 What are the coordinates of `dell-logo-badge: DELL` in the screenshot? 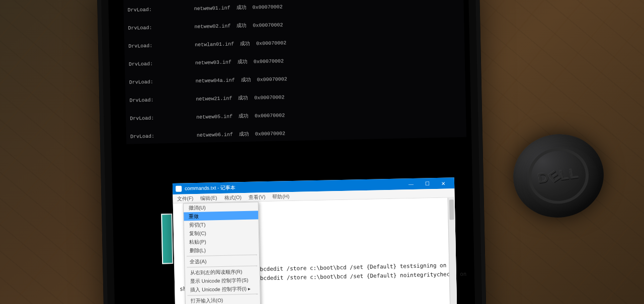 It's located at (558, 176).